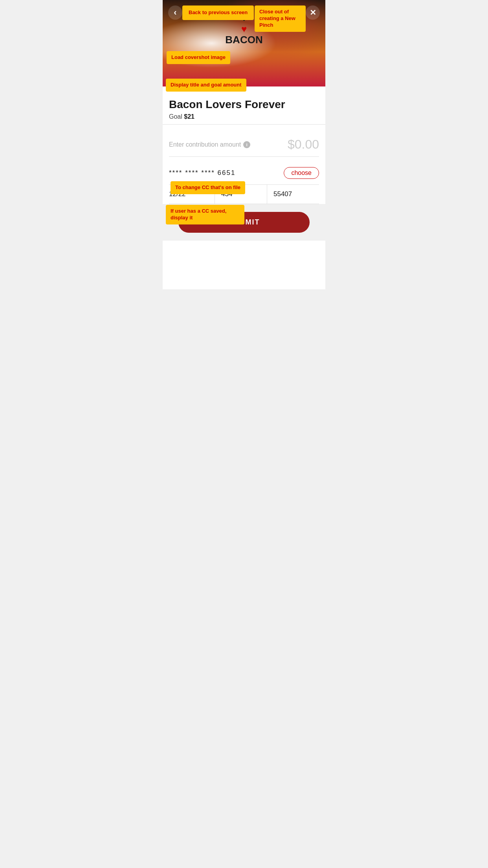  Describe the element at coordinates (175, 13) in the screenshot. I see `back-icon: ‹` at that location.